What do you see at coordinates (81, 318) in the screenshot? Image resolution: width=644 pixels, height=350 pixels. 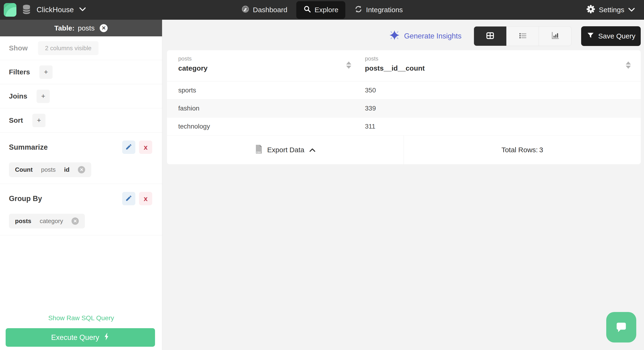 I see `show-raw-sql-link: Show Raw SQL Query` at bounding box center [81, 318].